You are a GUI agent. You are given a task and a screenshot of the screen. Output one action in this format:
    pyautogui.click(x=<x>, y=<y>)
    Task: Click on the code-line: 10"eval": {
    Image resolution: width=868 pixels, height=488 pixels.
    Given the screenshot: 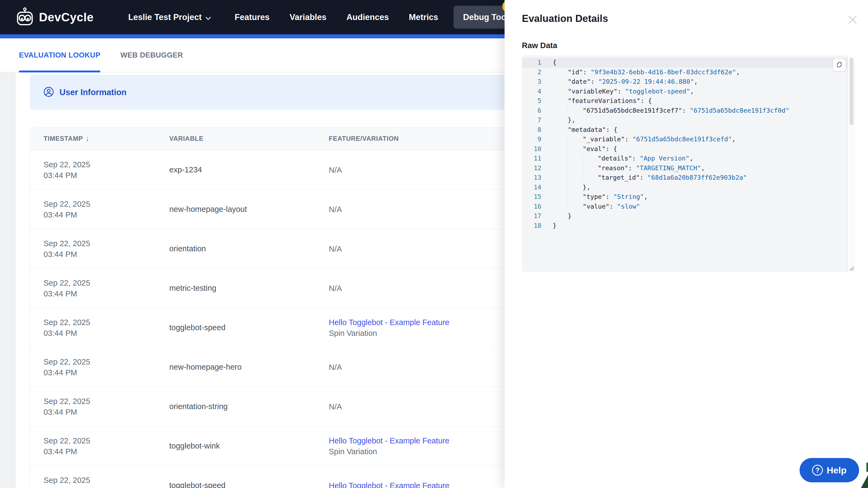 What is the action you would take?
    pyautogui.click(x=689, y=149)
    